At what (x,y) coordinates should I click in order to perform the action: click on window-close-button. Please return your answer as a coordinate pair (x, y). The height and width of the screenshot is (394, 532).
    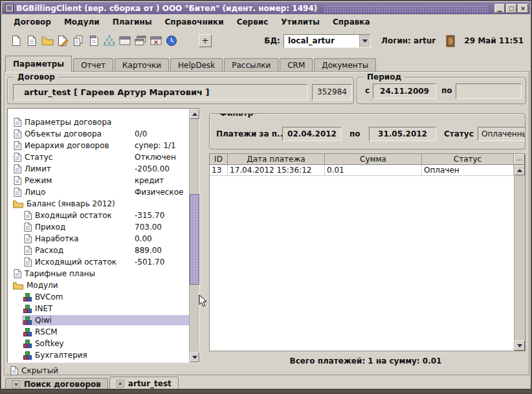
    Looking at the image, I should click on (156, 41).